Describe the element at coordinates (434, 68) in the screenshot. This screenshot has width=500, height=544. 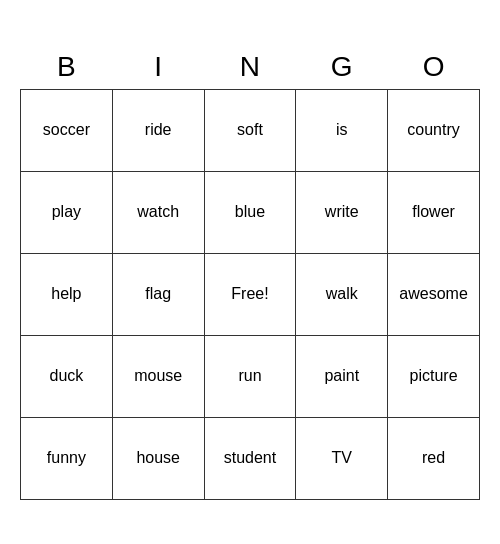
I see `bingo-header-O: O` at that location.